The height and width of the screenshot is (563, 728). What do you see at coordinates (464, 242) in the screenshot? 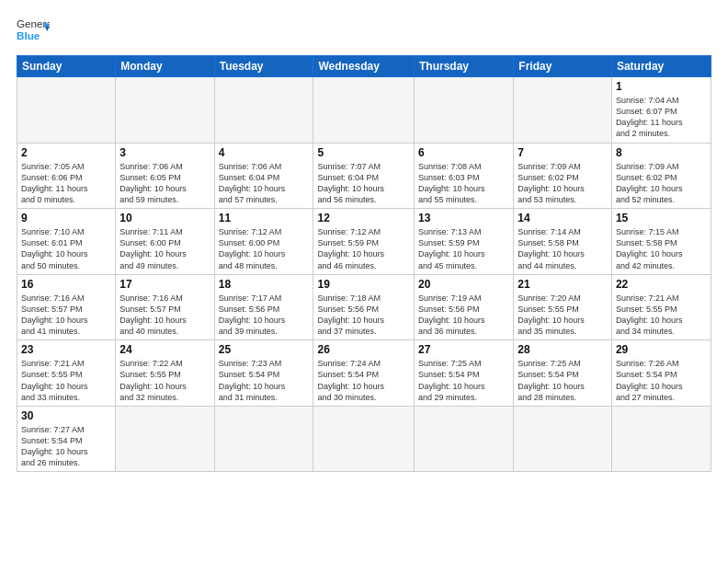
I see `calendar-day-cell: 13Sunrise: 7:13 AM Sunset: 5:59 PM Dayli…` at bounding box center [464, 242].